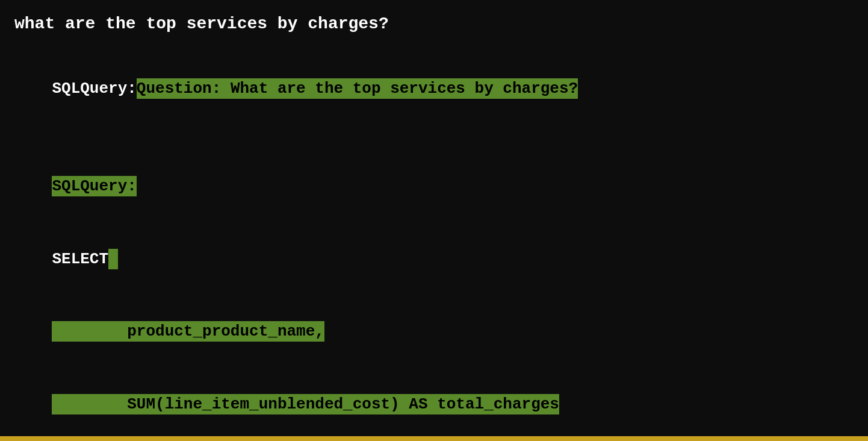  Describe the element at coordinates (113, 259) in the screenshot. I see `select-highlight` at that location.